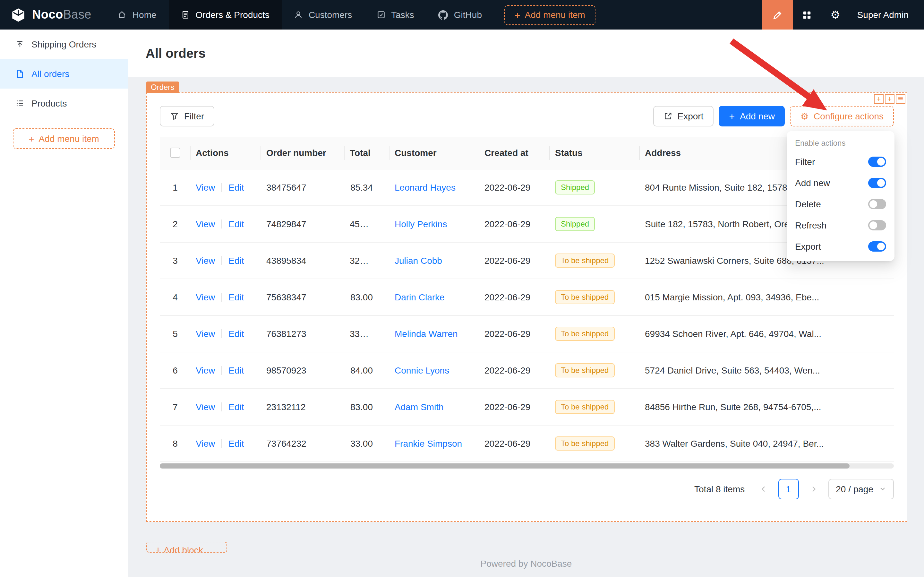  What do you see at coordinates (53, 15) in the screenshot?
I see `app-logo: NocoBase` at bounding box center [53, 15].